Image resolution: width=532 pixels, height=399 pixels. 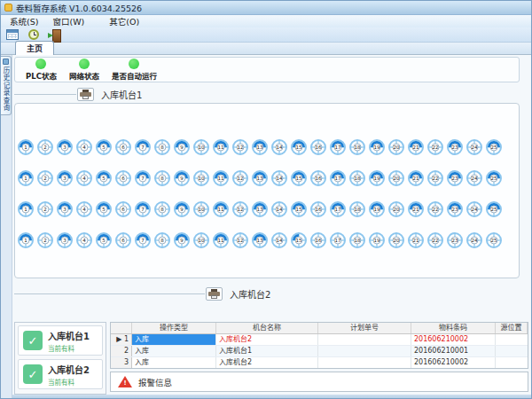 What do you see at coordinates (24, 21) in the screenshot?
I see `menu-item-1: 系统(S)` at bounding box center [24, 21].